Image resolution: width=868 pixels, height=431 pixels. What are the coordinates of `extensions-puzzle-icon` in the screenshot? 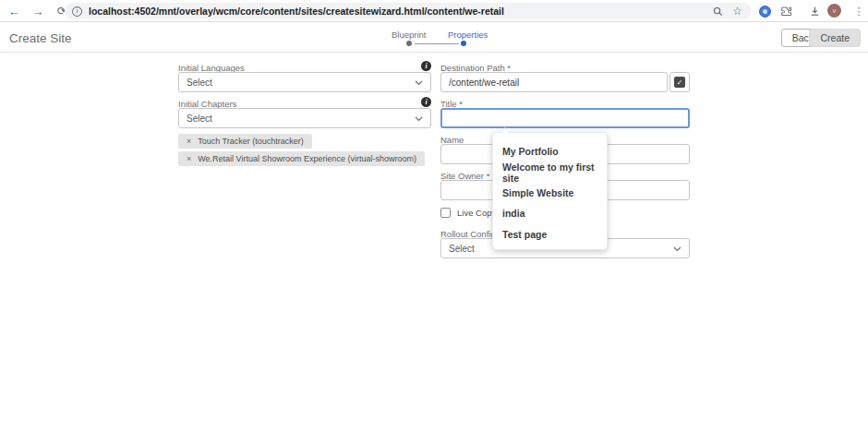 It's located at (787, 13).